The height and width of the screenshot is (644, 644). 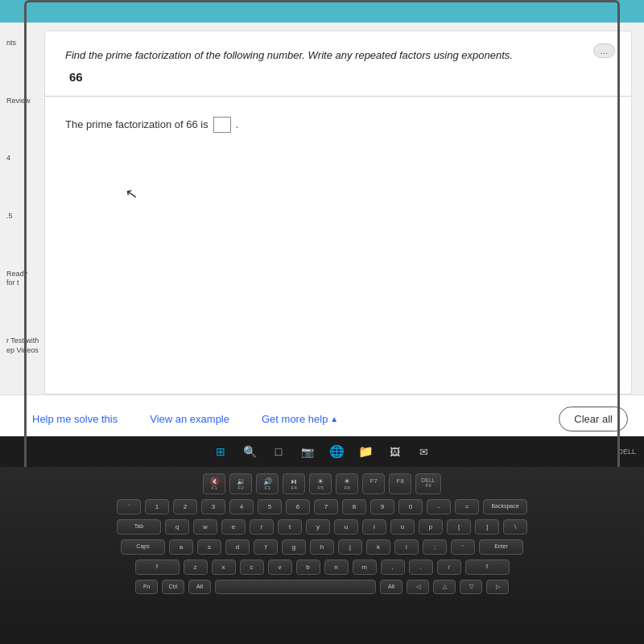 What do you see at coordinates (418, 587) in the screenshot?
I see `key-arrow-left: ◁` at bounding box center [418, 587].